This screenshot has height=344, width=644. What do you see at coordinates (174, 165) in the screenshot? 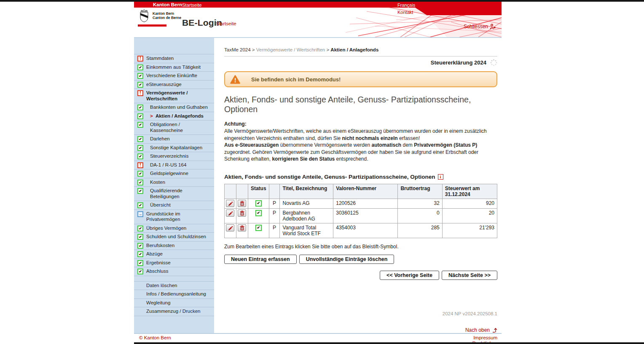
I see `sidebar-item-da-1-r-us-164: ! DA-1 / R-US 164` at bounding box center [174, 165].